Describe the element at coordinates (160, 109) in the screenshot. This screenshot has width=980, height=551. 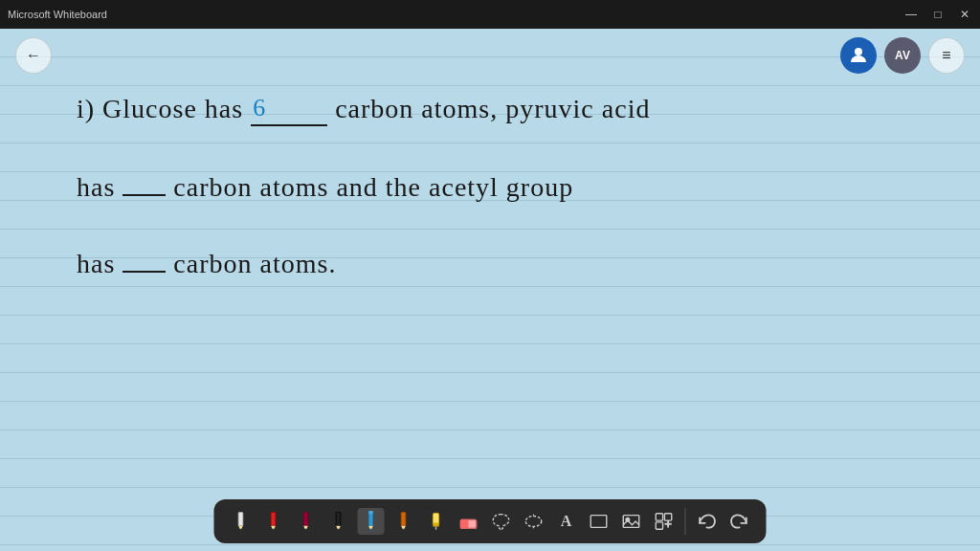
I see `line1-prefix: i) Glucose has` at that location.